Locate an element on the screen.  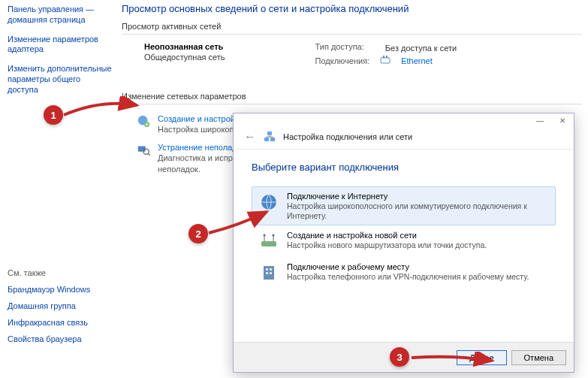
sidebar-link-sharing: Изменить дополнительные параметры общего… is located at coordinates (60, 80).